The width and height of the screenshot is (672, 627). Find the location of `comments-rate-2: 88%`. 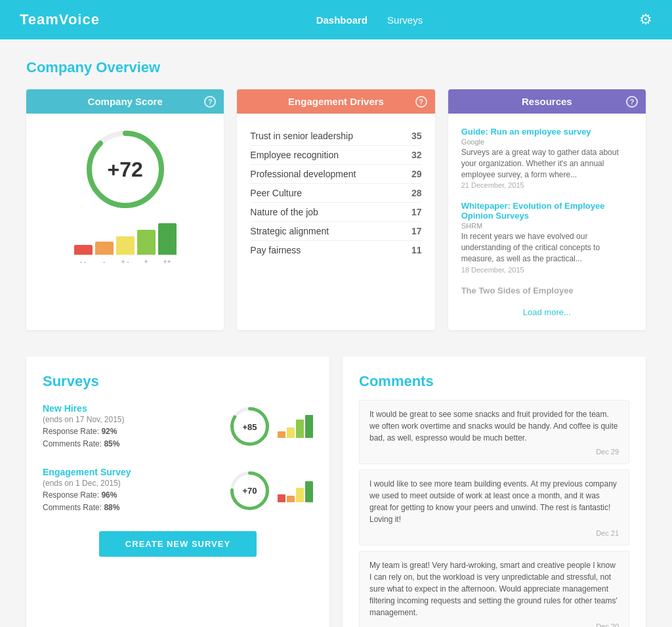

comments-rate-2: 88% is located at coordinates (112, 508).